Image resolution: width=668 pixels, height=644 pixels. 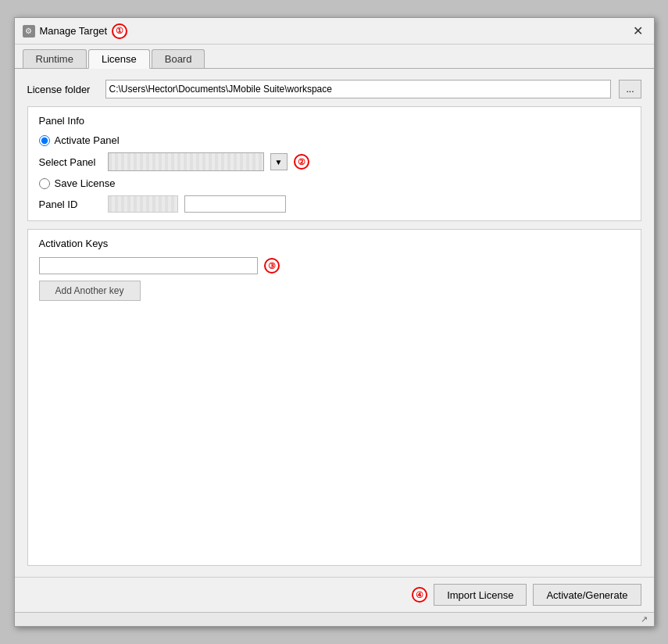 What do you see at coordinates (334, 162) in the screenshot?
I see `select-panel-row: Select Panel ▼ ②` at bounding box center [334, 162].